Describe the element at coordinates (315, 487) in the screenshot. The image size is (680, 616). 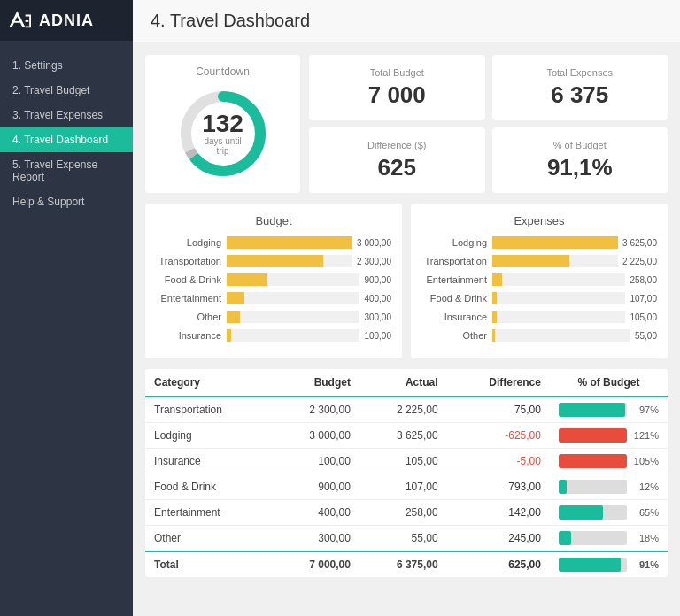
I see `cell-budget: 900,00` at that location.